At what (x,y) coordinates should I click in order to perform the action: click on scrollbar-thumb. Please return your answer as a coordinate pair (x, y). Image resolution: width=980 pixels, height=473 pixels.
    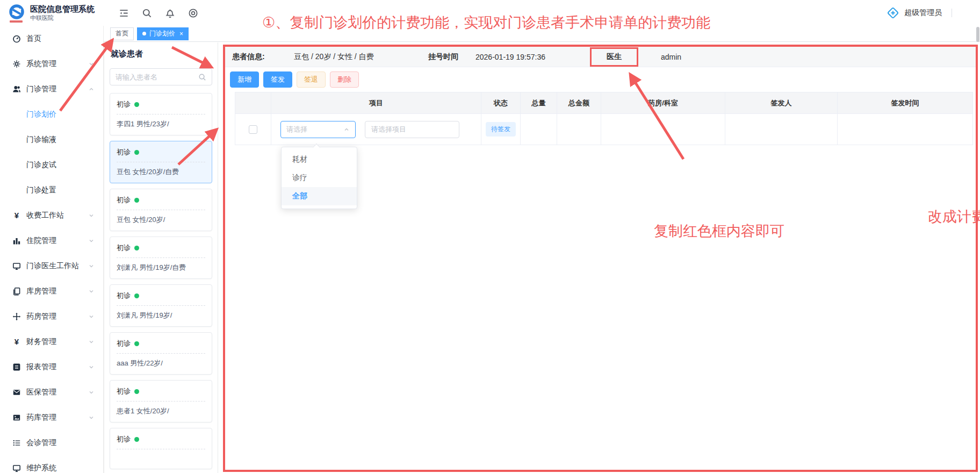
    Looking at the image, I should click on (978, 34).